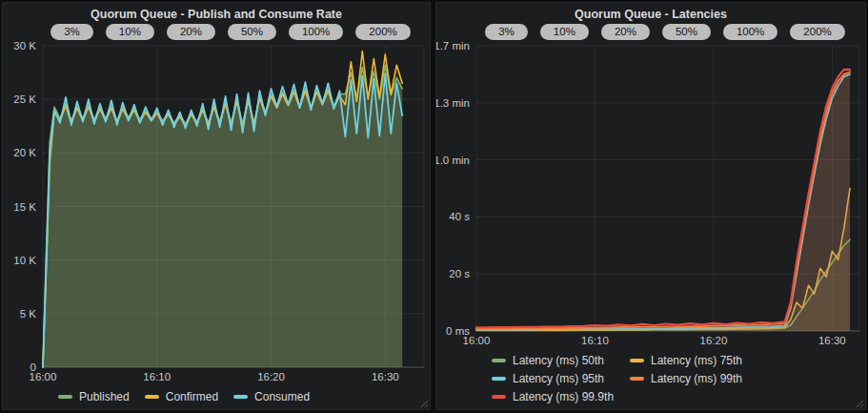 Image resolution: width=868 pixels, height=413 pixels. What do you see at coordinates (651, 11) in the screenshot?
I see `panel-title: Quorum Queue - Latencies` at bounding box center [651, 11].